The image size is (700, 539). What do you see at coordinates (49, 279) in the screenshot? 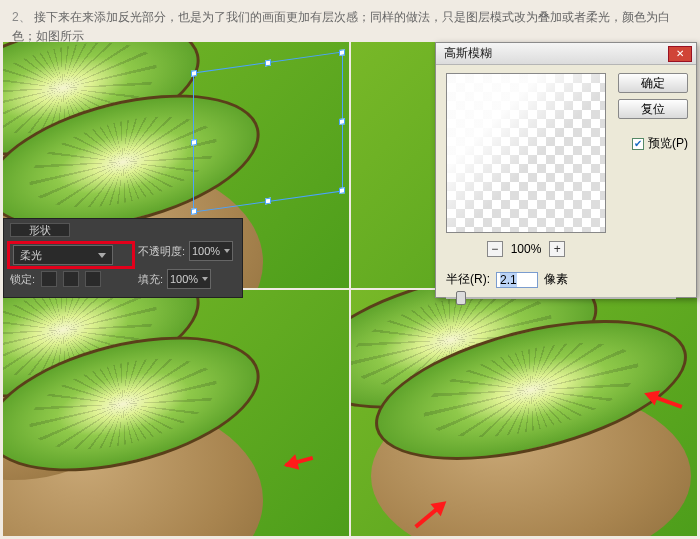
I see `lock-pixels-button` at bounding box center [49, 279].